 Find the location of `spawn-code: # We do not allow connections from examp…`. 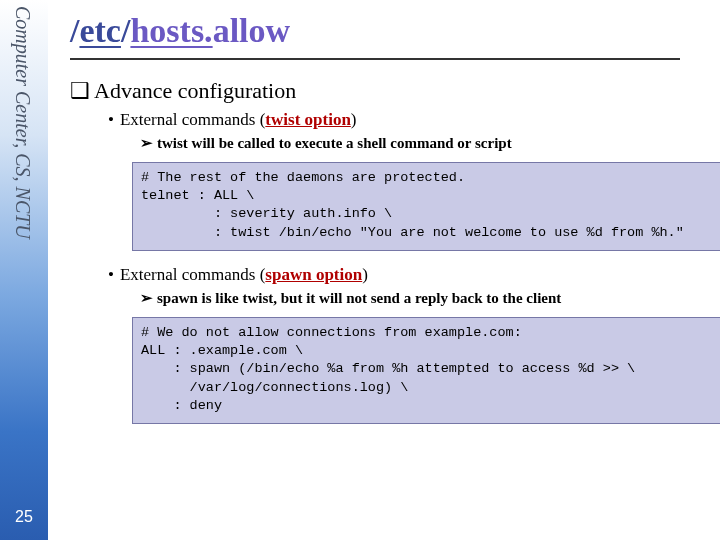

spawn-code: # We do not allow connections from examp… is located at coordinates (430, 370).